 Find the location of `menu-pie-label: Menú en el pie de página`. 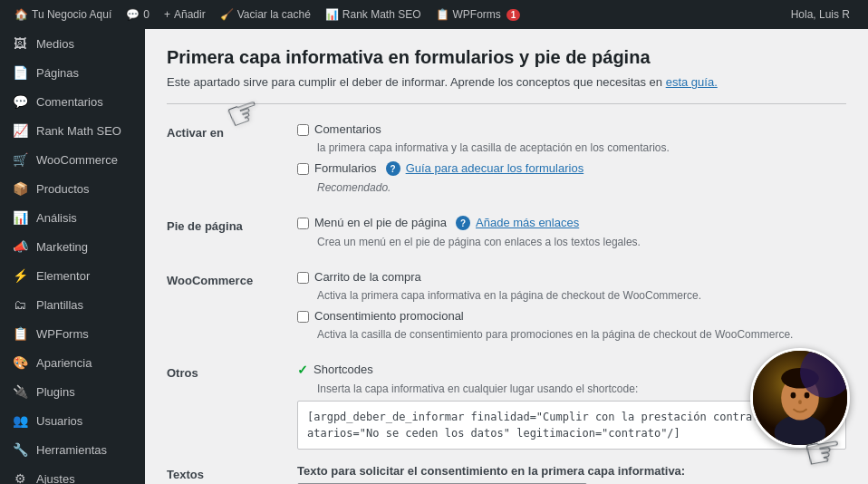

menu-pie-label: Menú en el pie de página is located at coordinates (381, 223).